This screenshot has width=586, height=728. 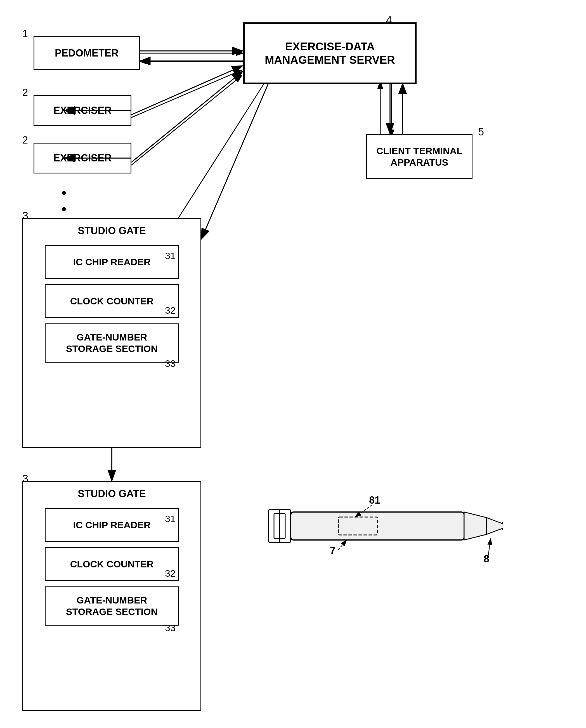 I want to click on clock-counter2-box: CLOCK COUNTER, so click(x=112, y=564).